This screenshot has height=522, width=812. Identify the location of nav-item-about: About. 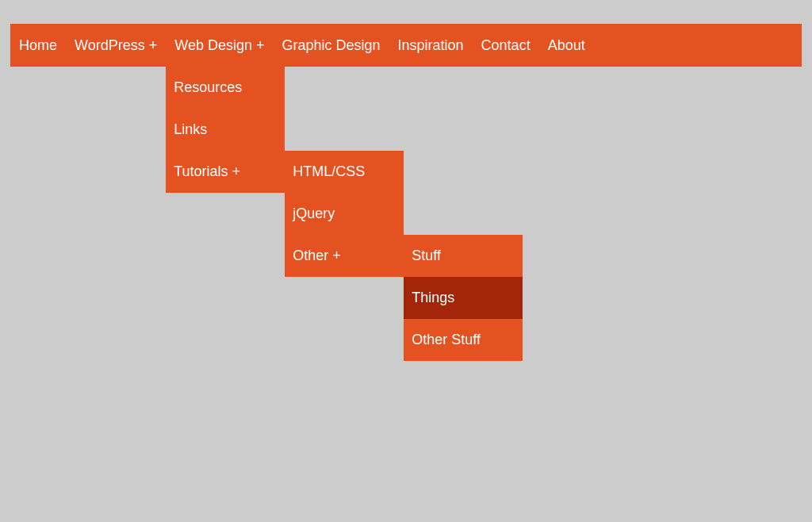
(566, 45).